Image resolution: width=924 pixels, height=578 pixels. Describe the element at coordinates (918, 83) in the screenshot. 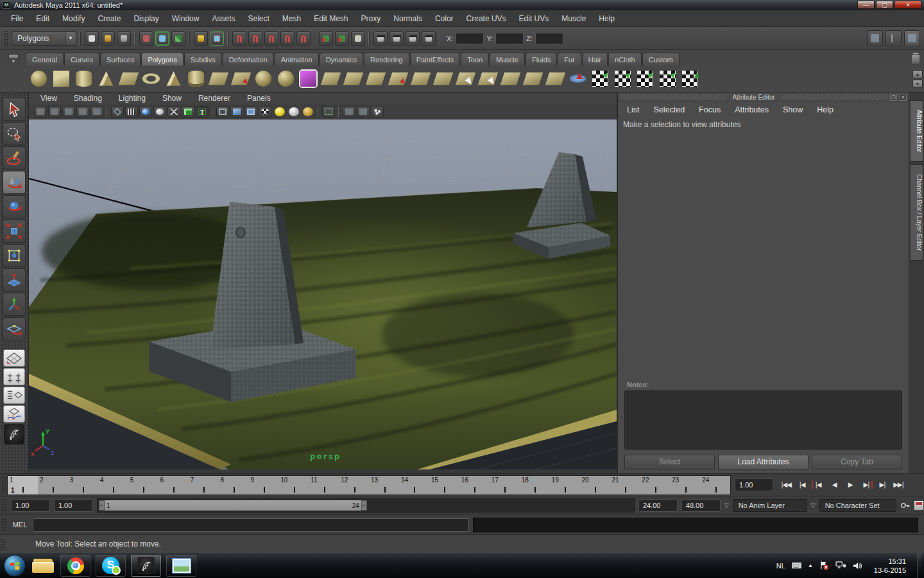

I see `shelf-scroll-down-icon: ▼` at that location.